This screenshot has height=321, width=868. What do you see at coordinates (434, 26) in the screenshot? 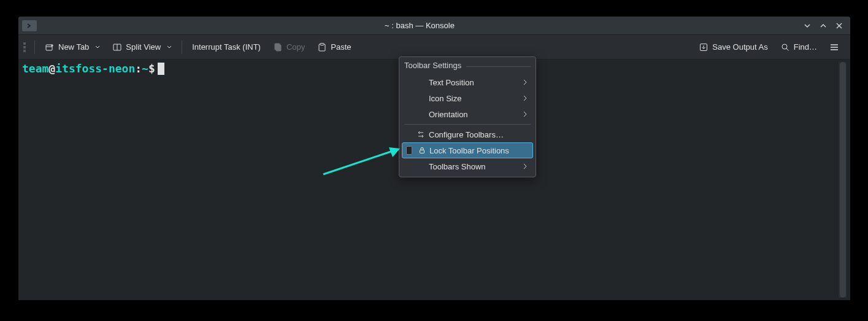
I see `titlebar: ~ : bash — Konsole` at bounding box center [434, 26].